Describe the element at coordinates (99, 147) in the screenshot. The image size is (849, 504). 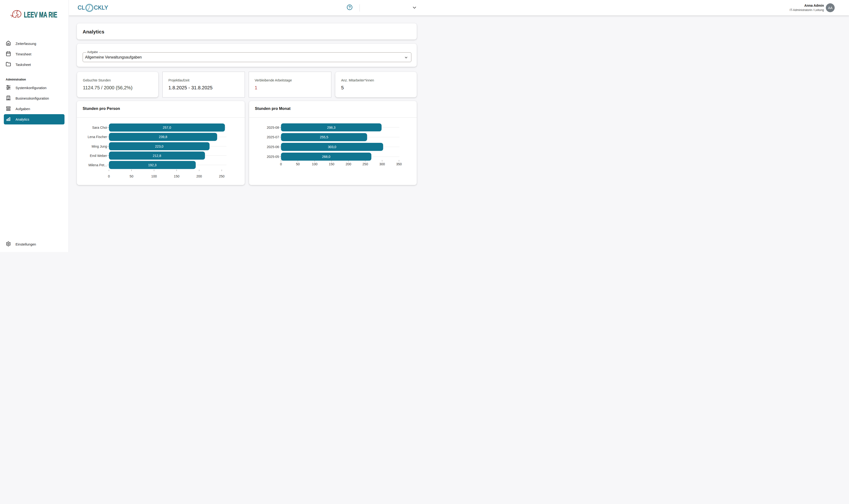
I see `svg-text: Ming Jung` at that location.